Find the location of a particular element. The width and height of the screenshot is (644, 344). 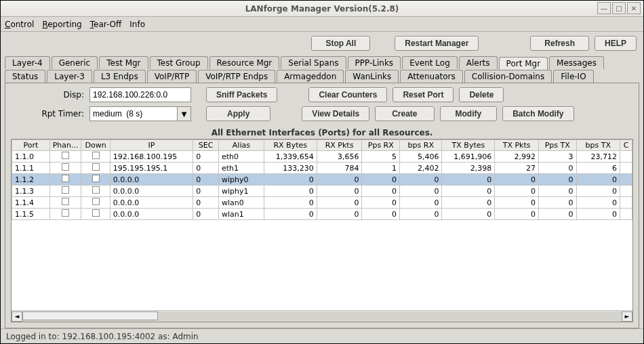

cell: 195.195.195.1 is located at coordinates (151, 168).